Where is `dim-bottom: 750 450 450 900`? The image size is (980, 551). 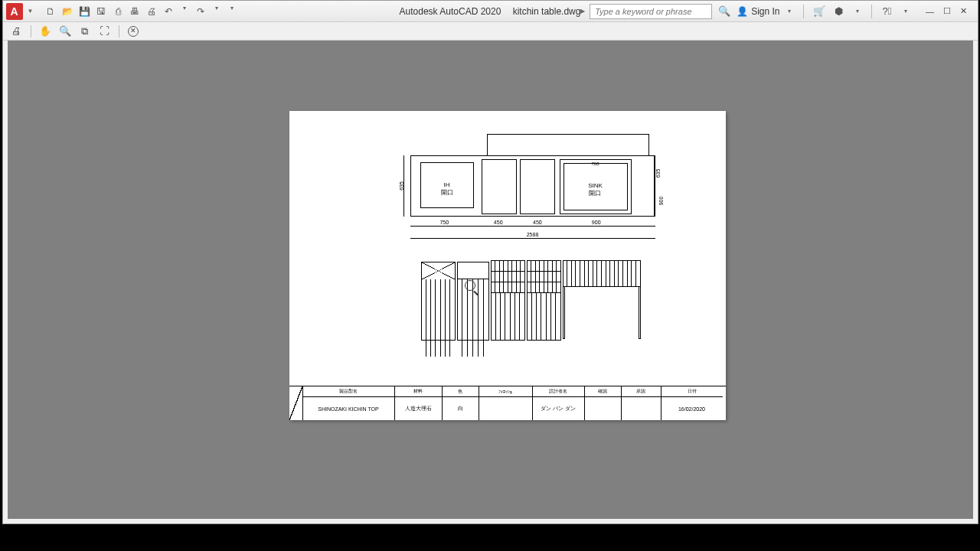
dim-bottom: 750 450 450 900 is located at coordinates (533, 226).